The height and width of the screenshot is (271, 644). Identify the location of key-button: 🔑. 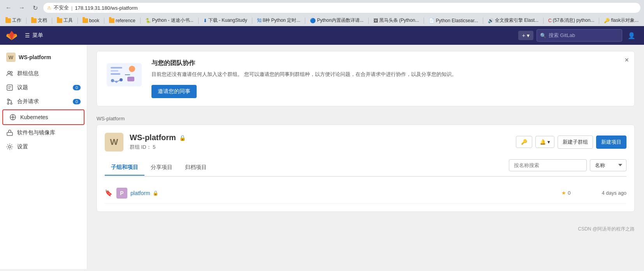
(524, 142).